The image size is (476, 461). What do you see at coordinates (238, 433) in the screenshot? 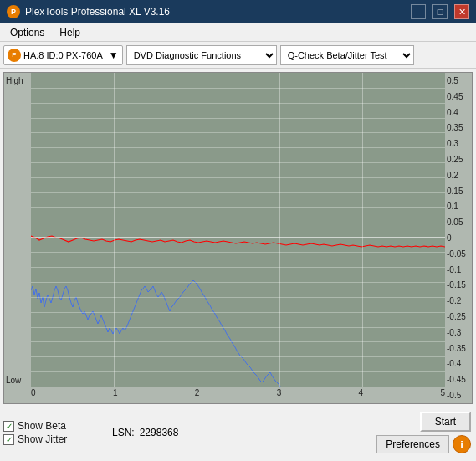
I see `bottom-panel: ✓ Show Beta ✓ Show Jitter LSN: 2298368 S…` at bounding box center [238, 433].